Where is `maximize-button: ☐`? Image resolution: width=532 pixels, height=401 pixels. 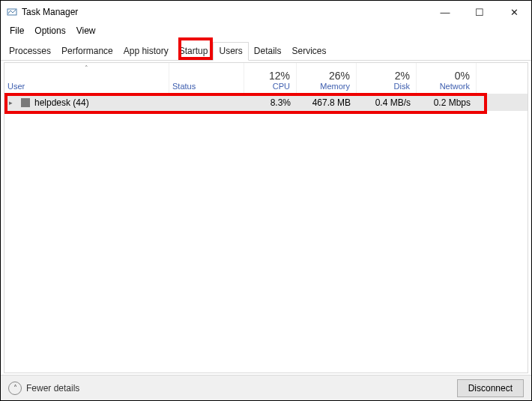 maximize-button: ☐ is located at coordinates (480, 12).